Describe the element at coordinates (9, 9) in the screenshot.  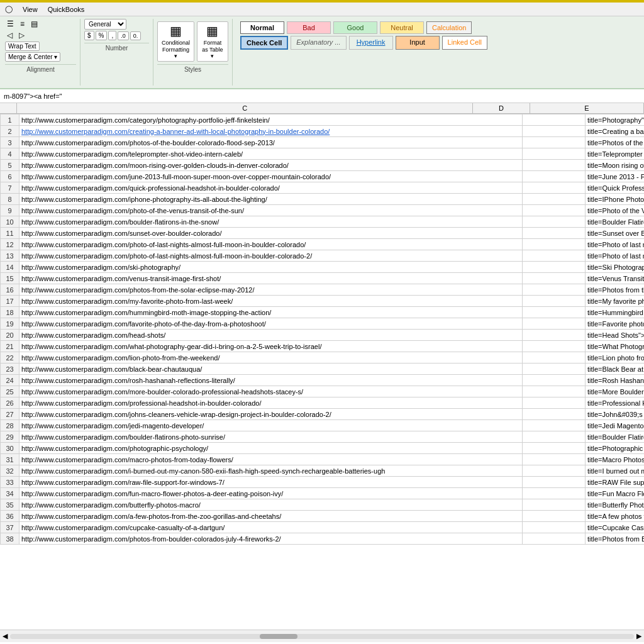
I see `menu-item-file: ◯` at that location.